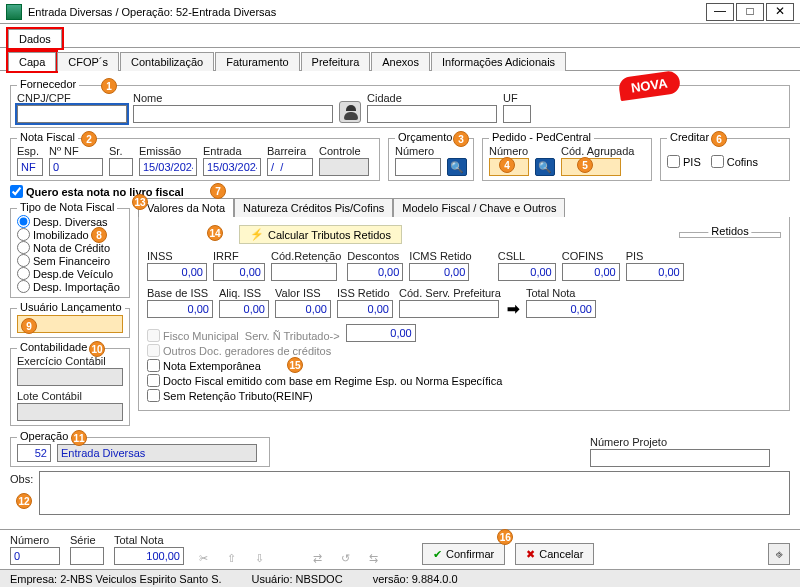 The height and width of the screenshot is (587, 800). Describe the element at coordinates (239, 350) in the screenshot. I see `outros-doc-checkbox: Outros Doc. geradores de créditos` at that location.